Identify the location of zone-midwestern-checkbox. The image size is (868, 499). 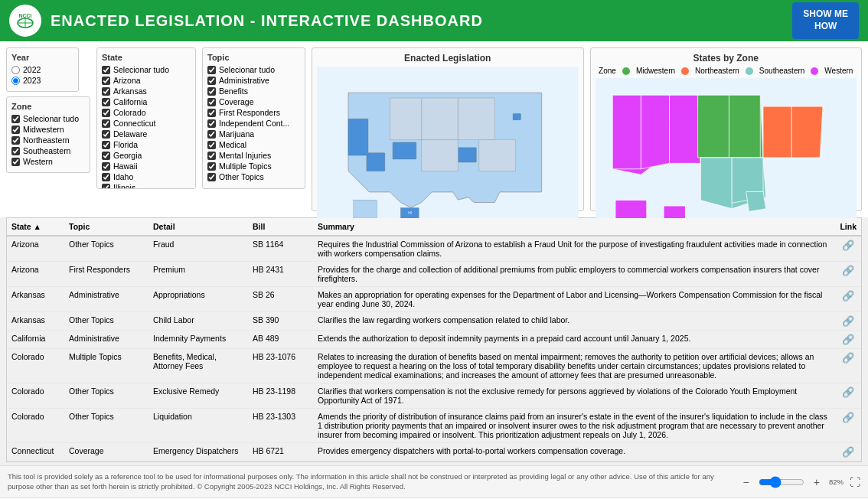
(15, 130).